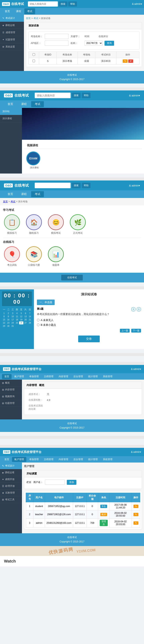 This screenshot has width=144, height=644. What do you see at coordinates (49, 460) in the screenshot?
I see `s6-nav-doc: 文档管理` at bounding box center [49, 460].